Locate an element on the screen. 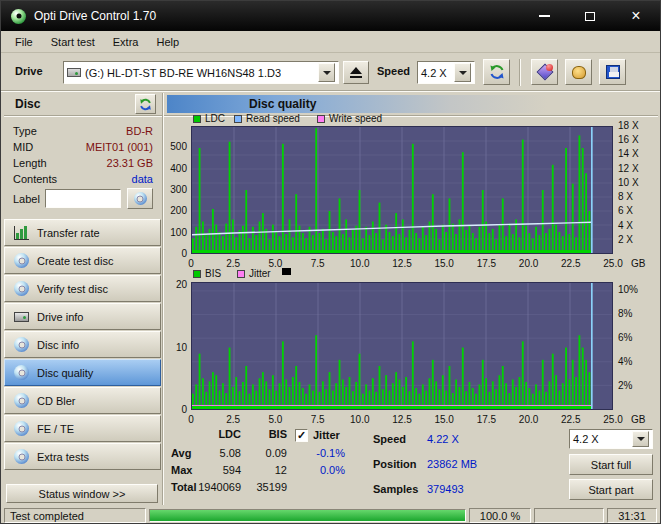  sidebar-item-create-test-disc: Create test disc is located at coordinates (82, 260).